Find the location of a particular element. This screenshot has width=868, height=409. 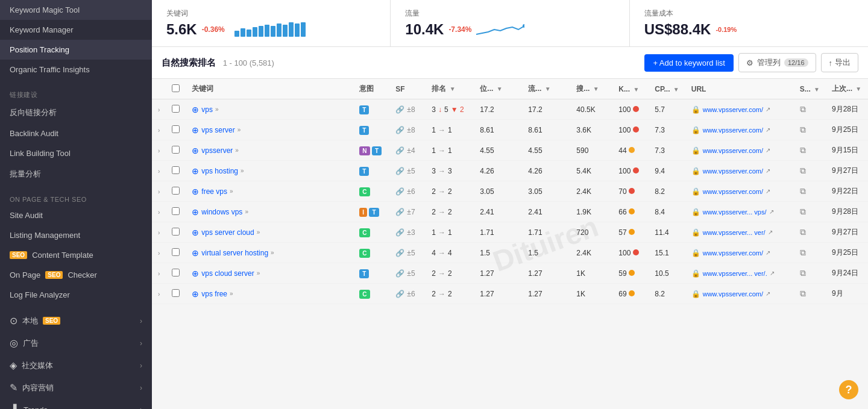

sidebar-item-trends: ▐ .Trends › is located at coordinates (76, 404).